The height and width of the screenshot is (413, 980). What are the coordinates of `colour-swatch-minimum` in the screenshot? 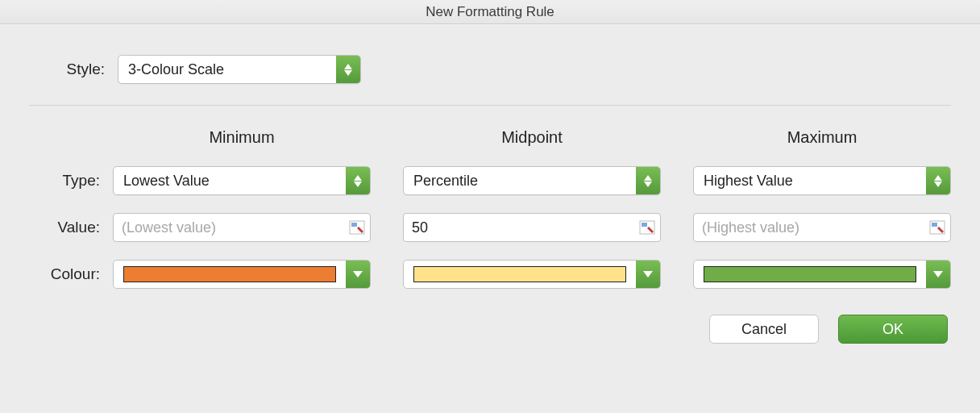 It's located at (230, 274).